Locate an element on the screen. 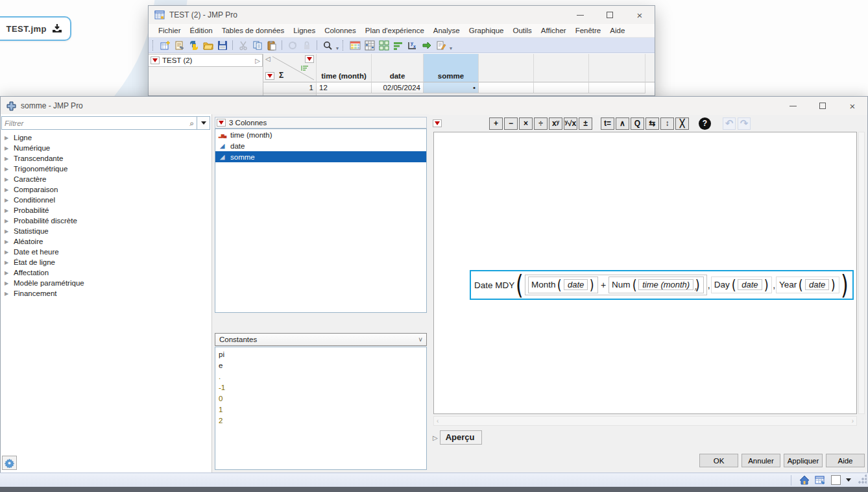 The image size is (868, 492). search-icon is located at coordinates (327, 45).